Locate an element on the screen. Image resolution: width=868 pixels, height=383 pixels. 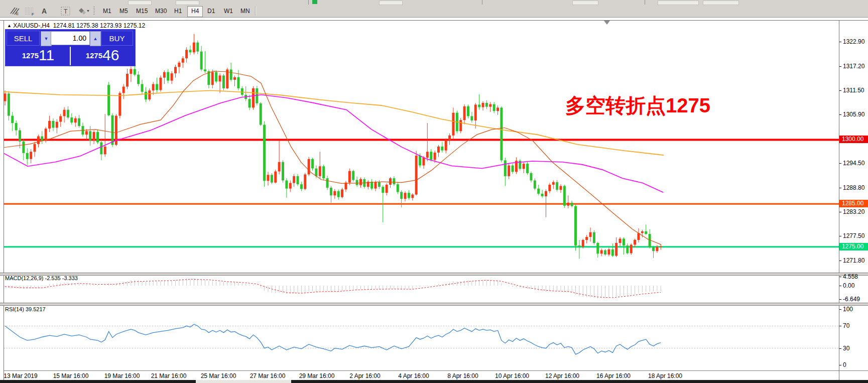
price-axis-label: 1294.50 is located at coordinates (853, 163).